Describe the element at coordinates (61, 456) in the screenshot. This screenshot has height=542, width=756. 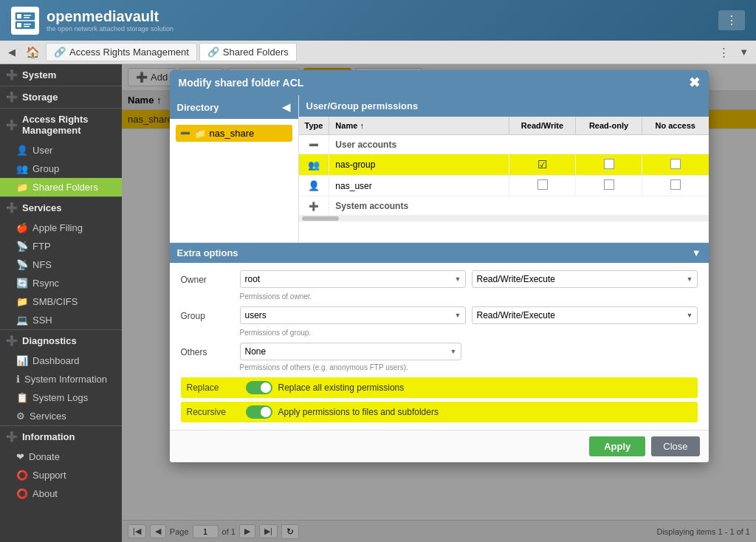
I see `sidebar-item-donate: ❤ Donate` at that location.